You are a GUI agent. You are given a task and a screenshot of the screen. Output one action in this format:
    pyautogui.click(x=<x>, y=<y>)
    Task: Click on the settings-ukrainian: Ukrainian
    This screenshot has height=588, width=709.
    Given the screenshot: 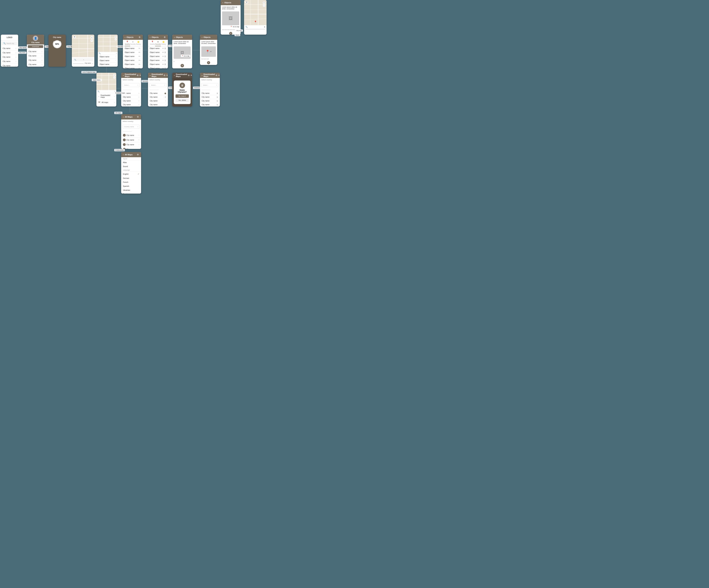 What is the action you would take?
    pyautogui.click(x=131, y=190)
    